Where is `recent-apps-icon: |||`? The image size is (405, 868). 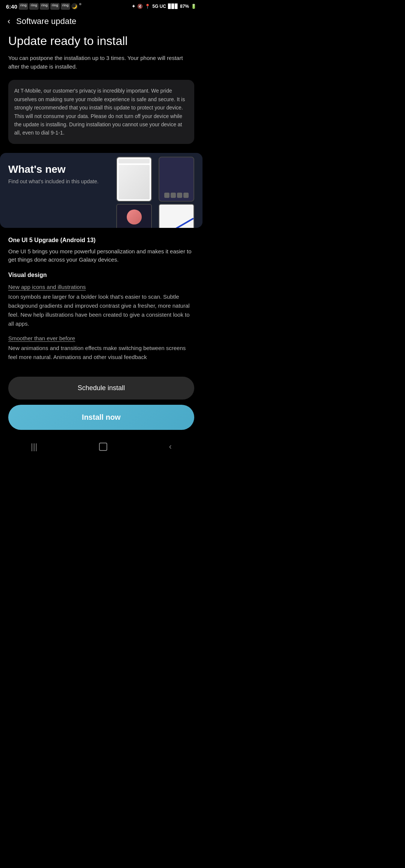 recent-apps-icon: ||| is located at coordinates (34, 447).